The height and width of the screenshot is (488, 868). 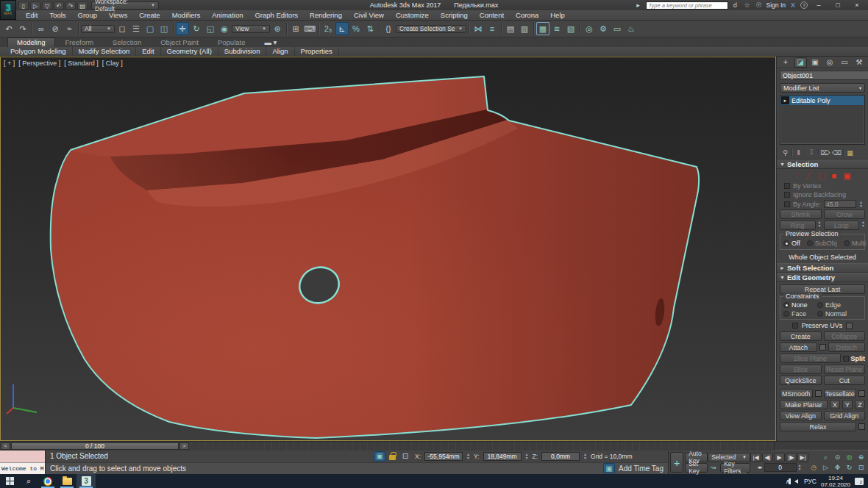 What do you see at coordinates (847, 404) in the screenshot?
I see `planar-y-button: Y` at bounding box center [847, 404].